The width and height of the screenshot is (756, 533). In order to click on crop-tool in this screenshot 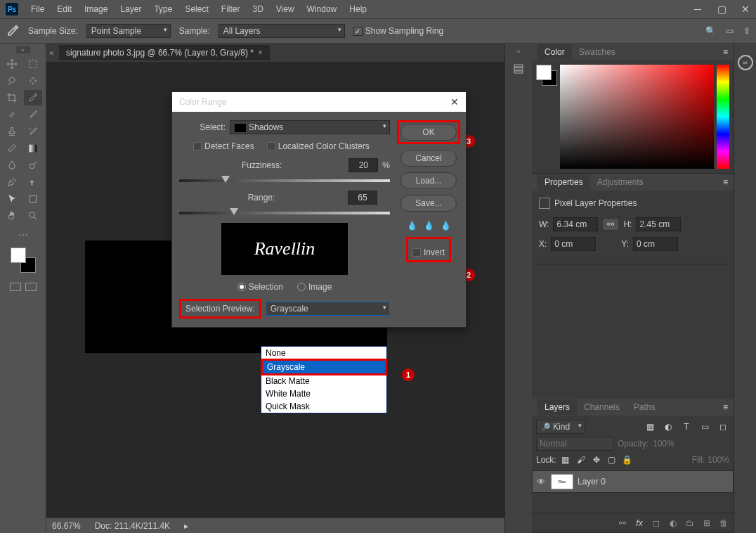, I will do `click(12, 98)`.